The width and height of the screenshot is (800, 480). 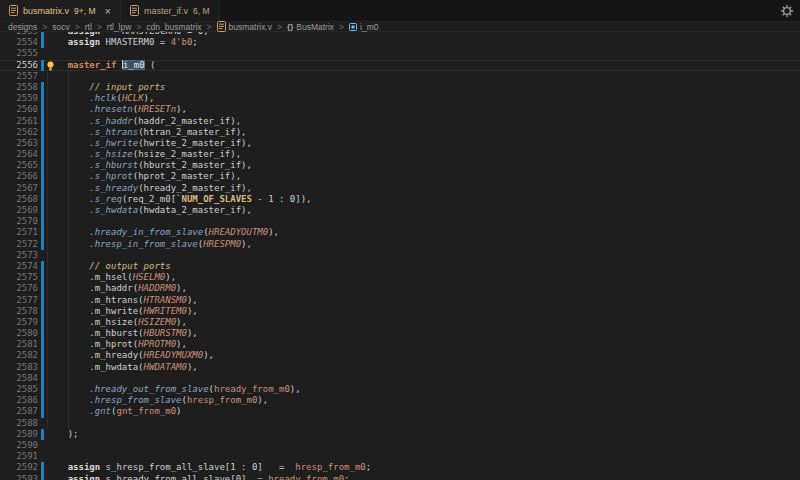 I want to click on code-line: 2580 .m_hburst(HBURSTM0),, so click(x=400, y=334).